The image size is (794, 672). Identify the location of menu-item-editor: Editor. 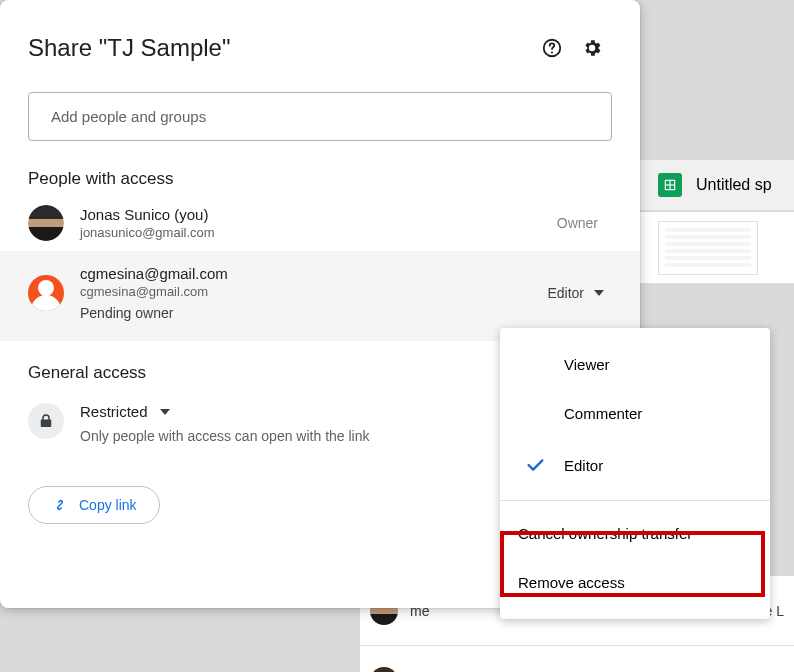
(635, 465).